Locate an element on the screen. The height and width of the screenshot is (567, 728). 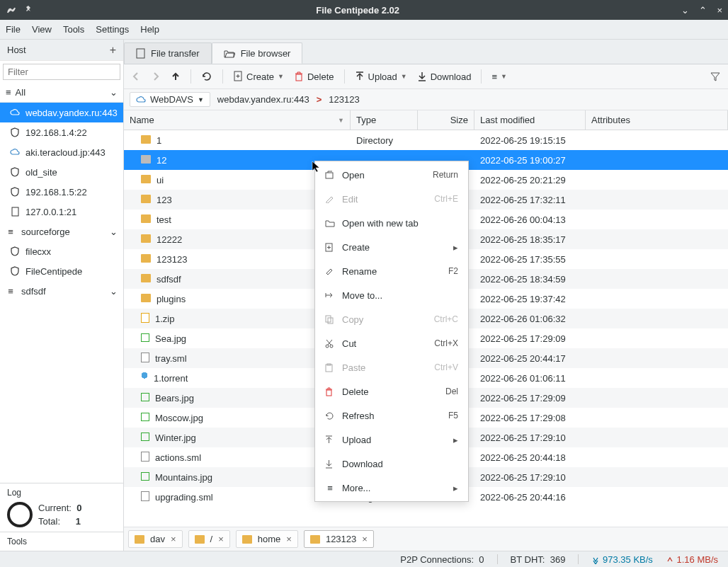
crumb-part-1: 123123 is located at coordinates (344, 99).